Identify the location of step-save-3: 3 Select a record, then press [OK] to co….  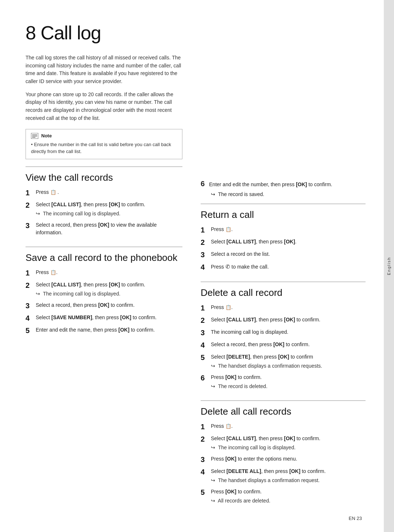
(104, 306).